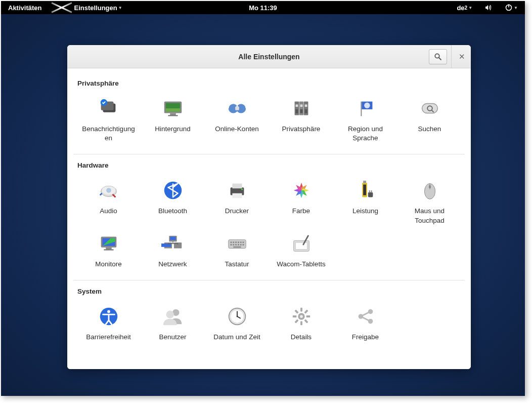 This screenshot has width=532, height=403. What do you see at coordinates (172, 264) in the screenshot?
I see `item-label: Netzwerk` at bounding box center [172, 264].